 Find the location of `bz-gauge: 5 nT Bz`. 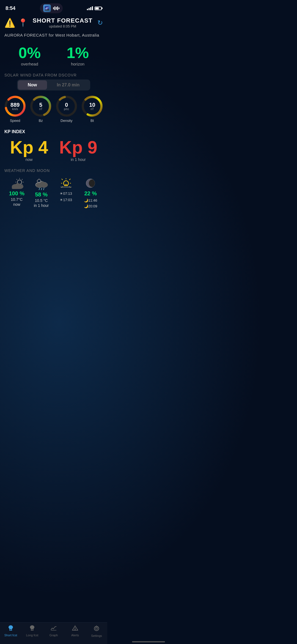

bz-gauge: 5 nT Bz is located at coordinates (41, 109).